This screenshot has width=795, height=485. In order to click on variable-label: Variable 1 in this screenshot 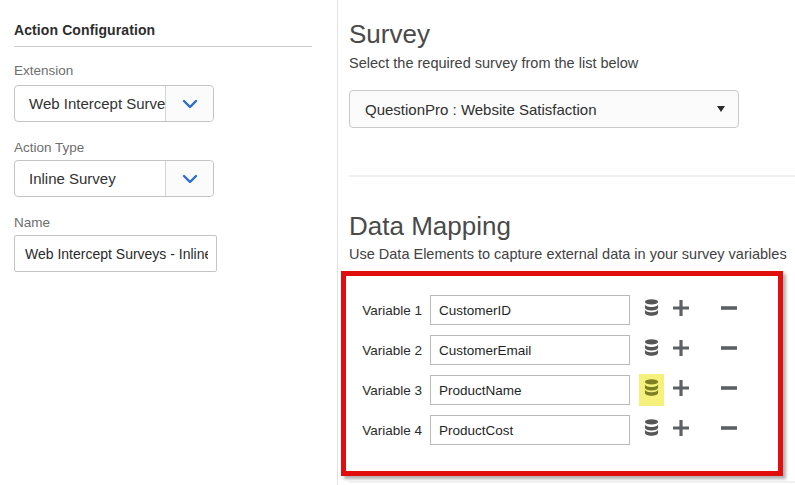, I will do `click(386, 310)`.